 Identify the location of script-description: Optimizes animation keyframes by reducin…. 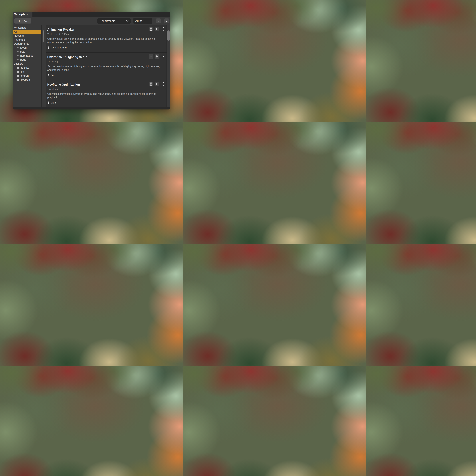
(105, 96).